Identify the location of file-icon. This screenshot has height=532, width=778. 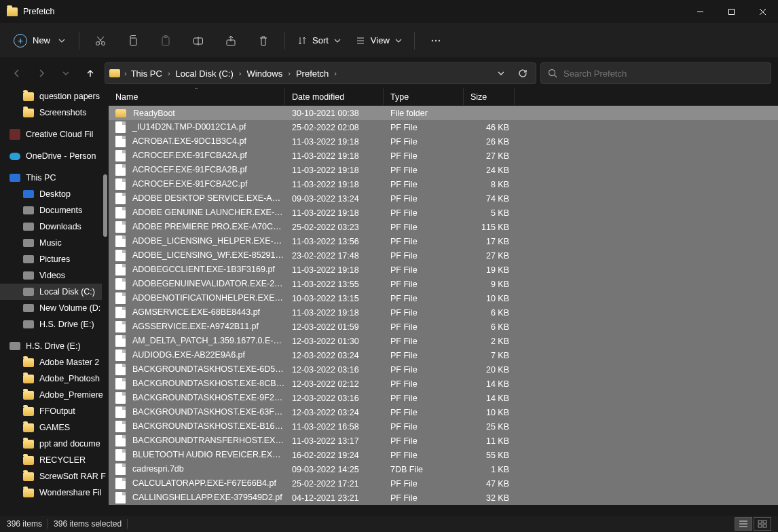
(121, 356).